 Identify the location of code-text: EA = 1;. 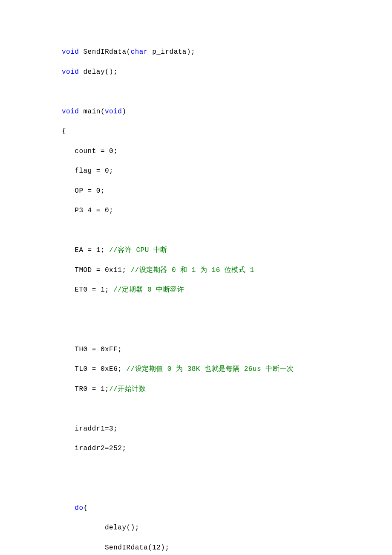
(85, 250).